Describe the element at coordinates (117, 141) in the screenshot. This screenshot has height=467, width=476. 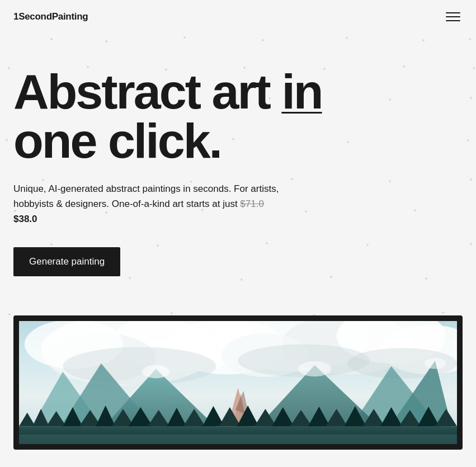
I see `hero-title-part3: one click.` at that location.